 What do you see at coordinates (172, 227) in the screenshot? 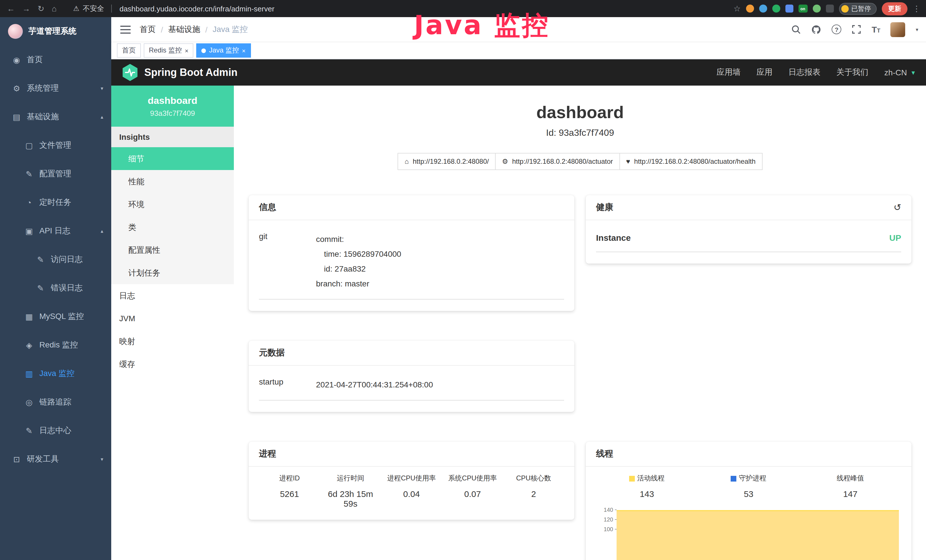
I see `sba-item-classes: 类` at bounding box center [172, 227].